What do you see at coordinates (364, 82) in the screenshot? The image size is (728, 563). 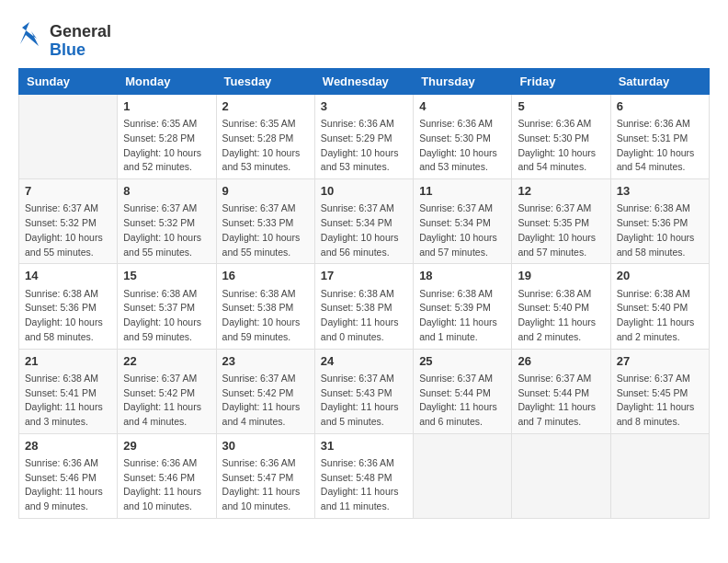 I see `header-day-wednesday: Wednesday` at bounding box center [364, 82].